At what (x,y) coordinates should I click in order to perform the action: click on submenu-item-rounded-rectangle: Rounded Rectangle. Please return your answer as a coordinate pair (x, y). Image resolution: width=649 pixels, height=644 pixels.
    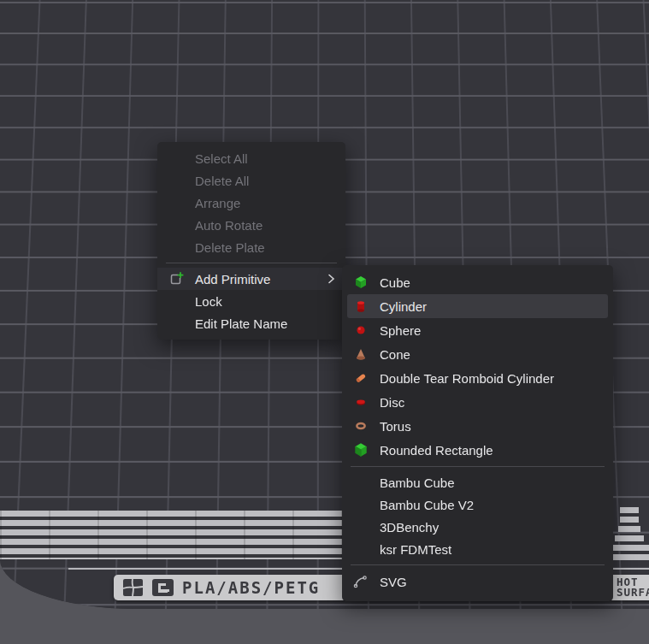
    Looking at the image, I should click on (477, 450).